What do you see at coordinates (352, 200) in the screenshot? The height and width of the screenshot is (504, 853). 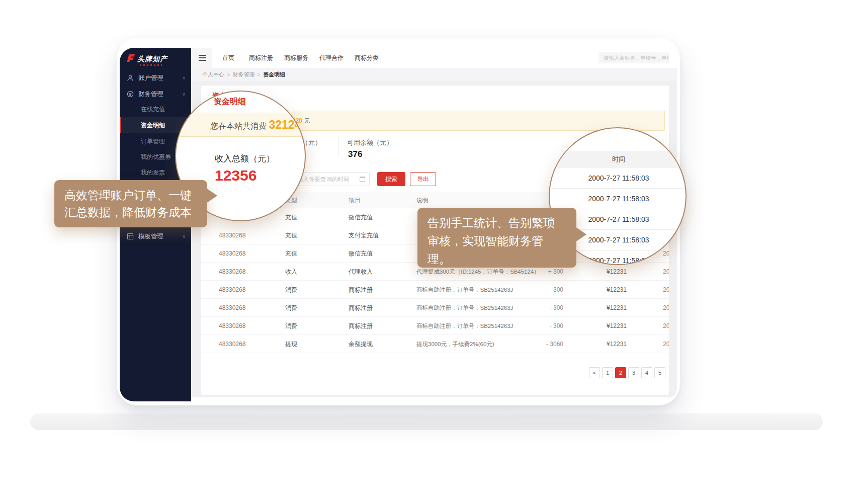 I see `sort-caret-icon: ∨` at bounding box center [352, 200].